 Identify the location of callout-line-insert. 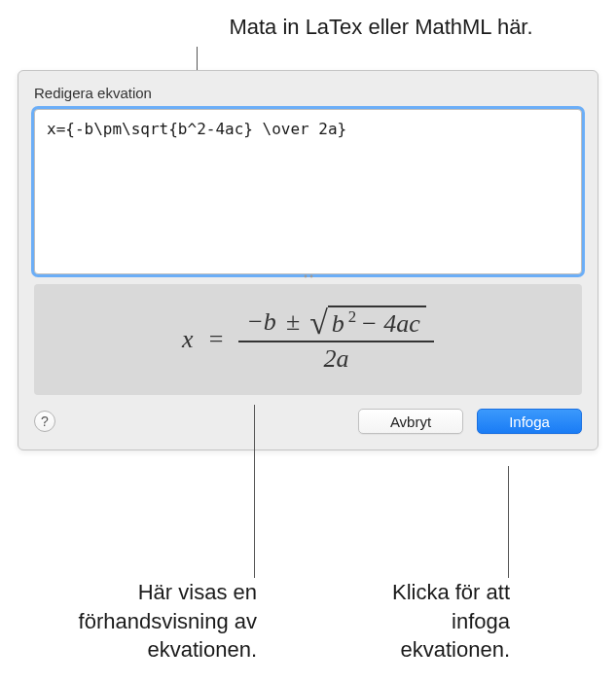
(508, 521).